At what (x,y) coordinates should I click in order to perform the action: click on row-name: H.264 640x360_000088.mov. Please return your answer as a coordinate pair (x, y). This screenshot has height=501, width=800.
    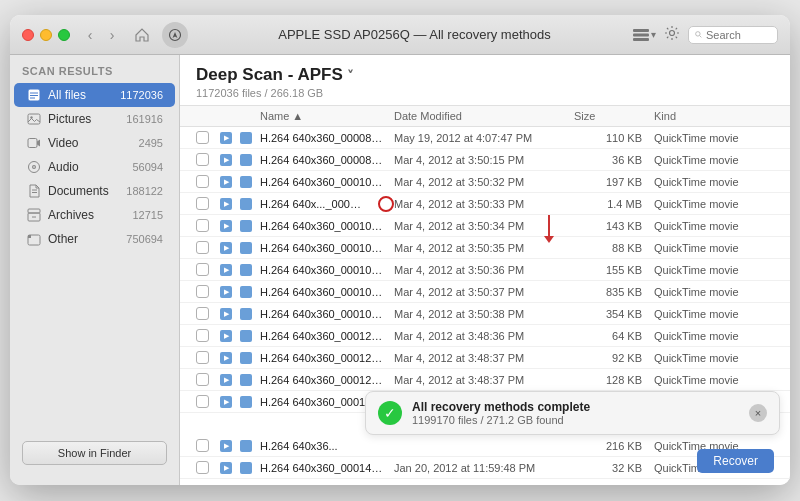
    Looking at the image, I should click on (327, 160).